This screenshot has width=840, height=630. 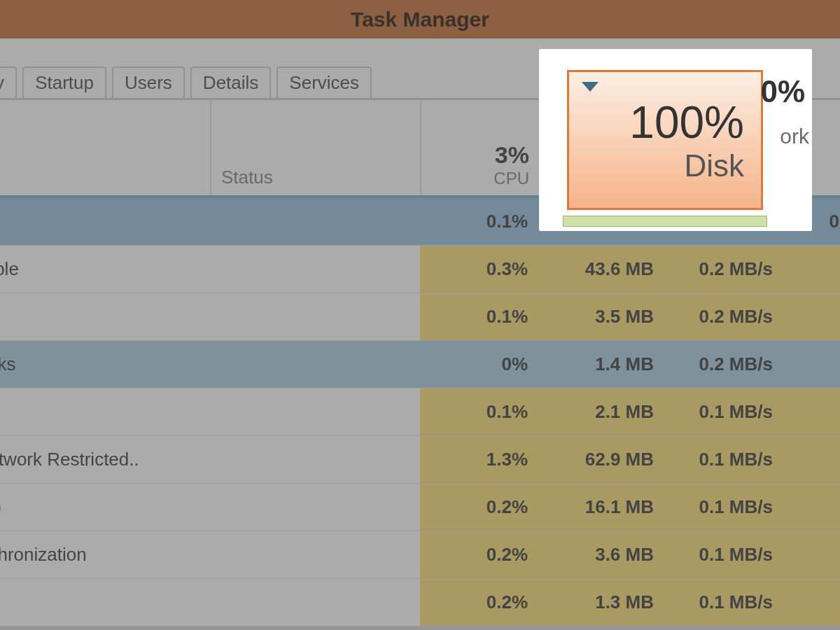 I want to click on network-usage-header-label-peek: ork, so click(x=794, y=136).